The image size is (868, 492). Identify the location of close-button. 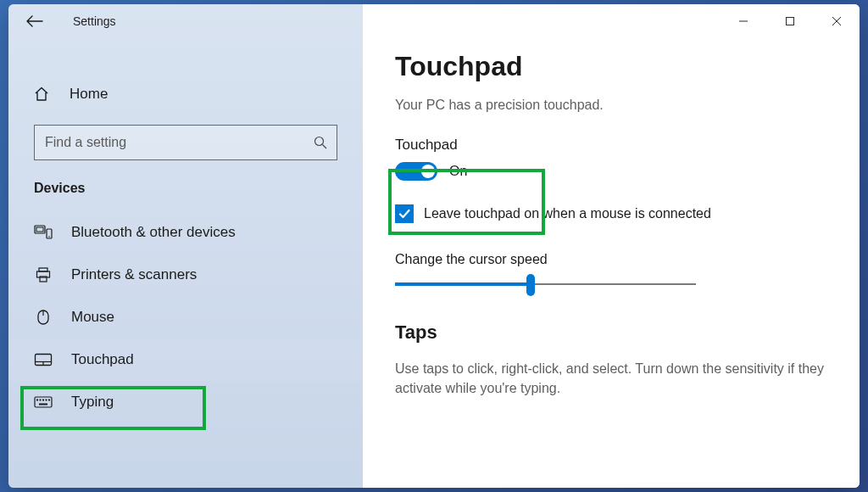
(836, 21).